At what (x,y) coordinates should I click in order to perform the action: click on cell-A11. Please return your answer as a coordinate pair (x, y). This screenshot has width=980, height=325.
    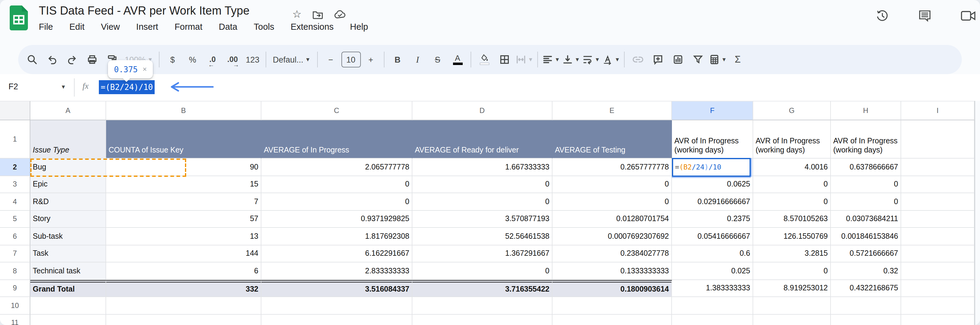
    Looking at the image, I should click on (68, 320).